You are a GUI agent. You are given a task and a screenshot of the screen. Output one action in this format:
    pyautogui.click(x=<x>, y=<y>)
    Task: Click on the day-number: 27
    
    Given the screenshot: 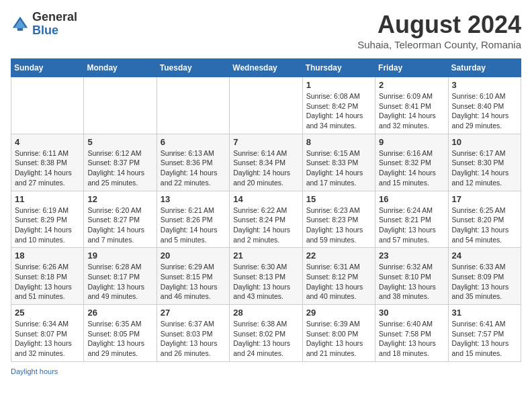 What is the action you would take?
    pyautogui.click(x=193, y=313)
    